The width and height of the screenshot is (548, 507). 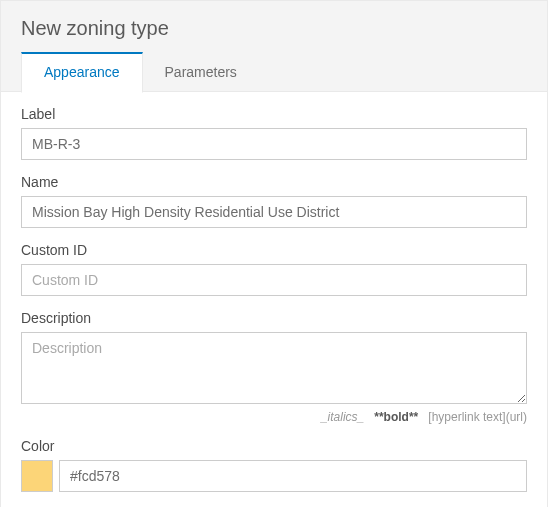 I want to click on panel-title: New zoning type, so click(x=274, y=26).